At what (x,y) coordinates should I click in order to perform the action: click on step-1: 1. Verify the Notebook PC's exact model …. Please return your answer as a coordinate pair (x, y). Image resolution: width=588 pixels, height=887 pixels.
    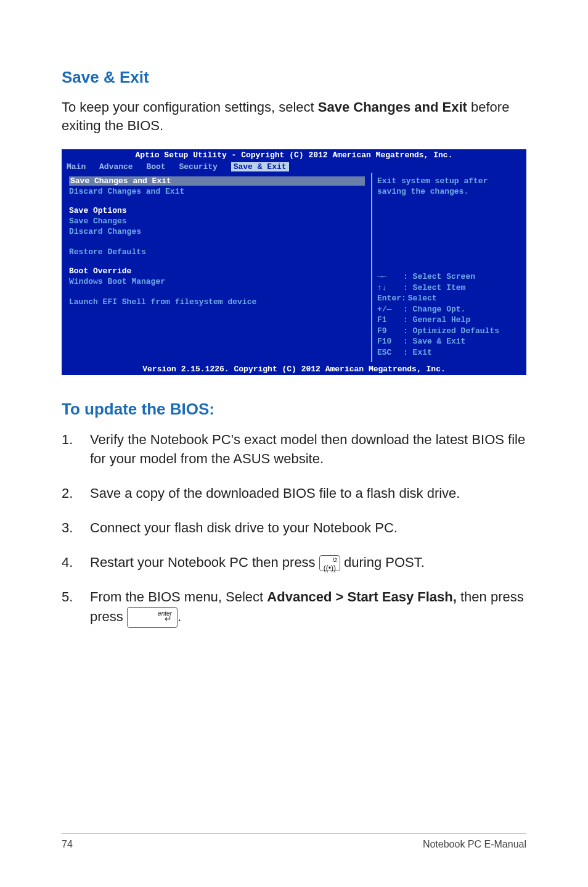
    Looking at the image, I should click on (294, 450).